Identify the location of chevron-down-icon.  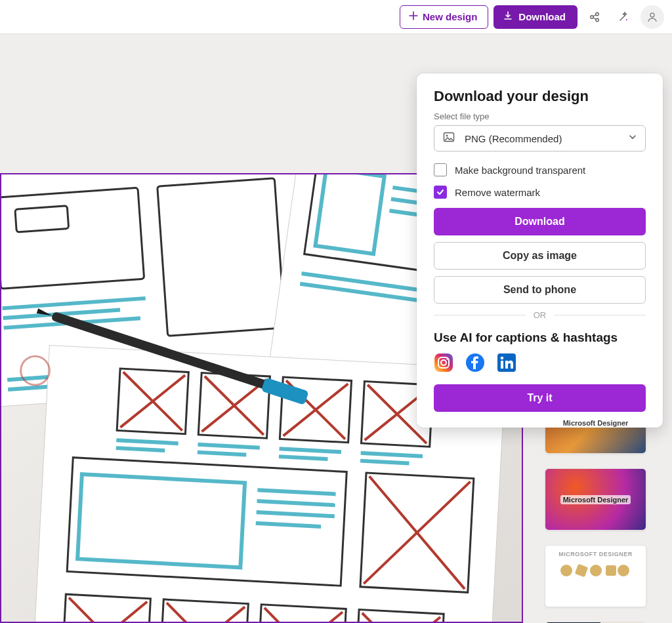
(633, 138).